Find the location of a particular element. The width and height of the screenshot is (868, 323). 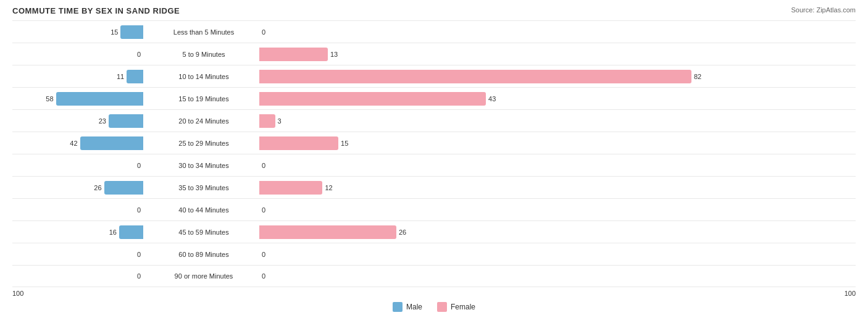

row-label: Less than 5 Minutes is located at coordinates (204, 32).